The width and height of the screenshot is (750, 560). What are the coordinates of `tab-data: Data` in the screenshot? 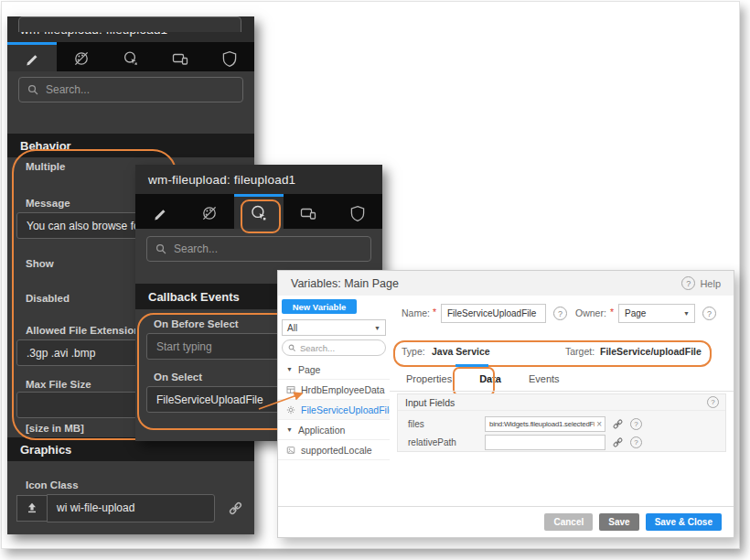 It's located at (490, 379).